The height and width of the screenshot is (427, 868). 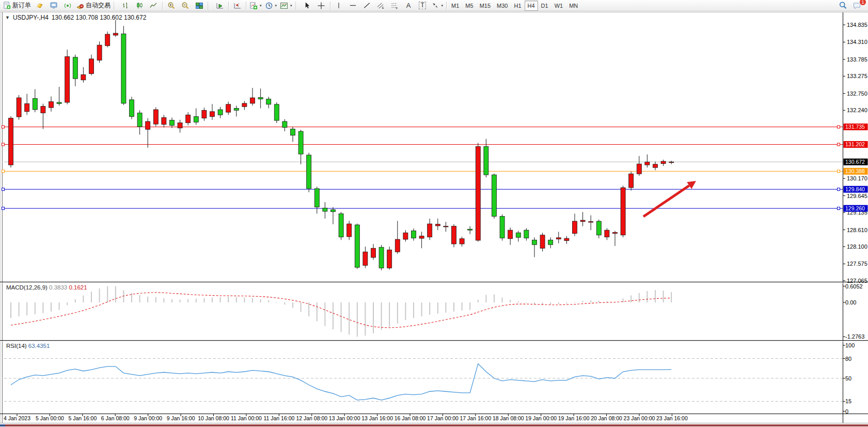 I want to click on timeframe-d1: D1, so click(x=545, y=6).